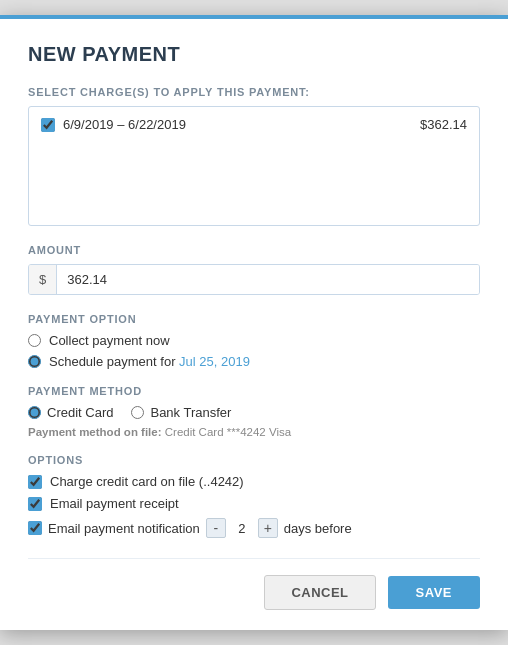 The image size is (508, 645). Describe the element at coordinates (254, 124) in the screenshot. I see `charge-row: 6/9/2019 – 6/22/2019 $362.14` at that location.